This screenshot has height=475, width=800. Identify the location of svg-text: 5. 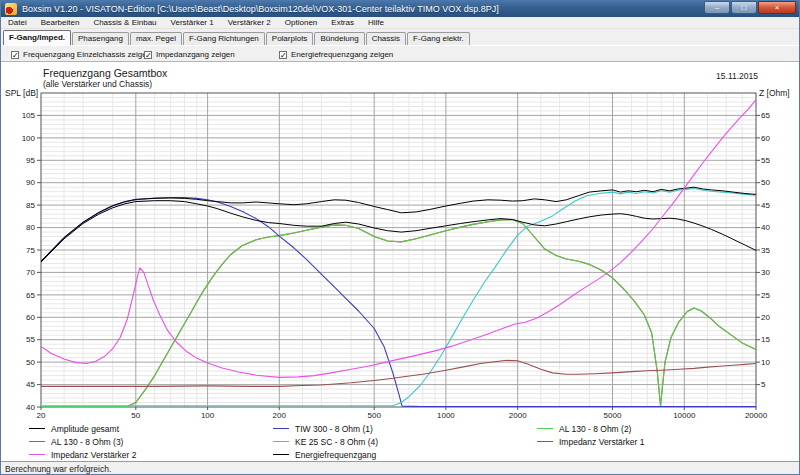
(764, 384).